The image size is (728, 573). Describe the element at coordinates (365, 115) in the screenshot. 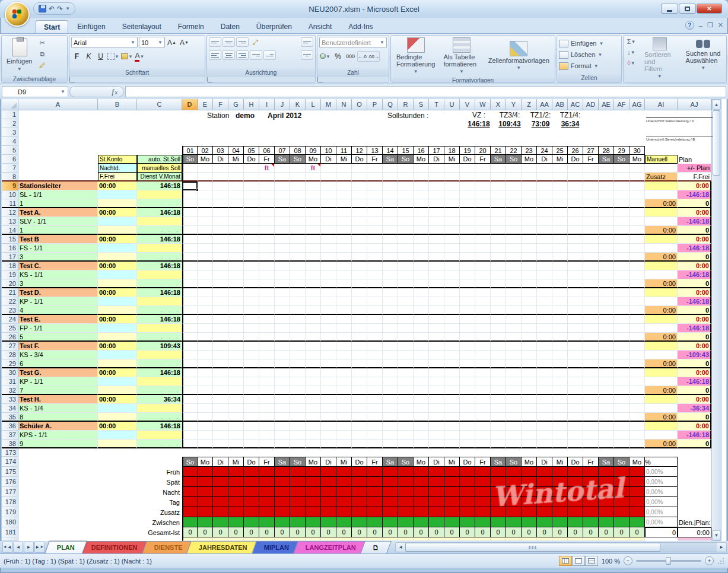

I see `header-band-cell` at that location.